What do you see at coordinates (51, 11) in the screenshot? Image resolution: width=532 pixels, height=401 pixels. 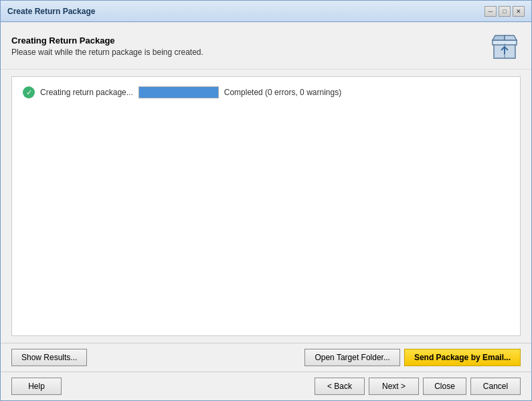 I see `dialog-title: Create Return Package` at bounding box center [51, 11].